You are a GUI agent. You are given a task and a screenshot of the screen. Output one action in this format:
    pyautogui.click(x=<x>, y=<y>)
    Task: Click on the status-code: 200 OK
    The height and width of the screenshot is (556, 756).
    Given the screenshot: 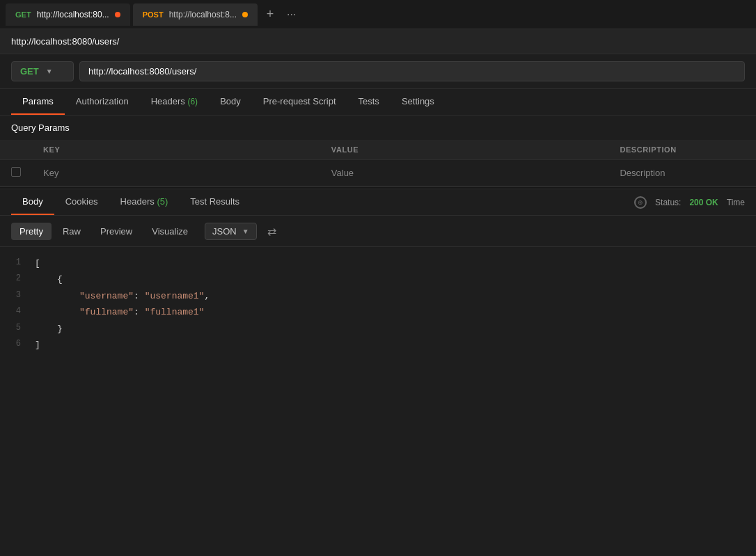 What is the action you would take?
    pyautogui.click(x=703, y=202)
    